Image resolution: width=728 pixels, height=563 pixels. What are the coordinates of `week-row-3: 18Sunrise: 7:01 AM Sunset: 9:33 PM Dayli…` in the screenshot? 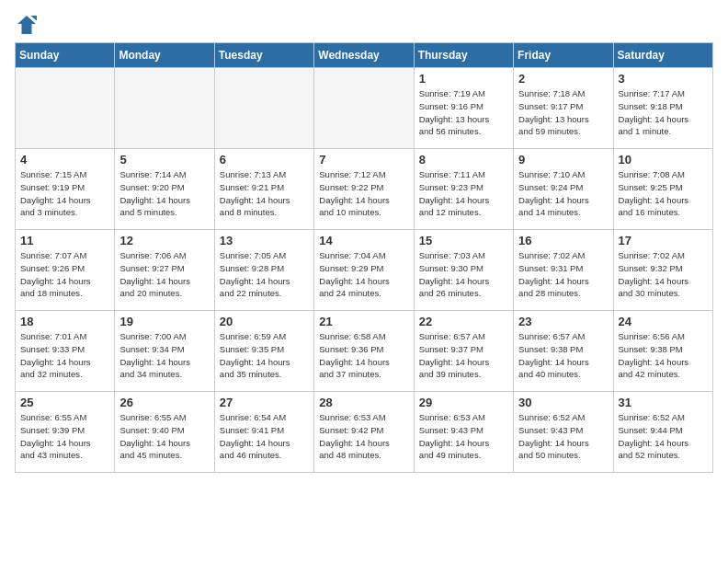 It's located at (364, 351).